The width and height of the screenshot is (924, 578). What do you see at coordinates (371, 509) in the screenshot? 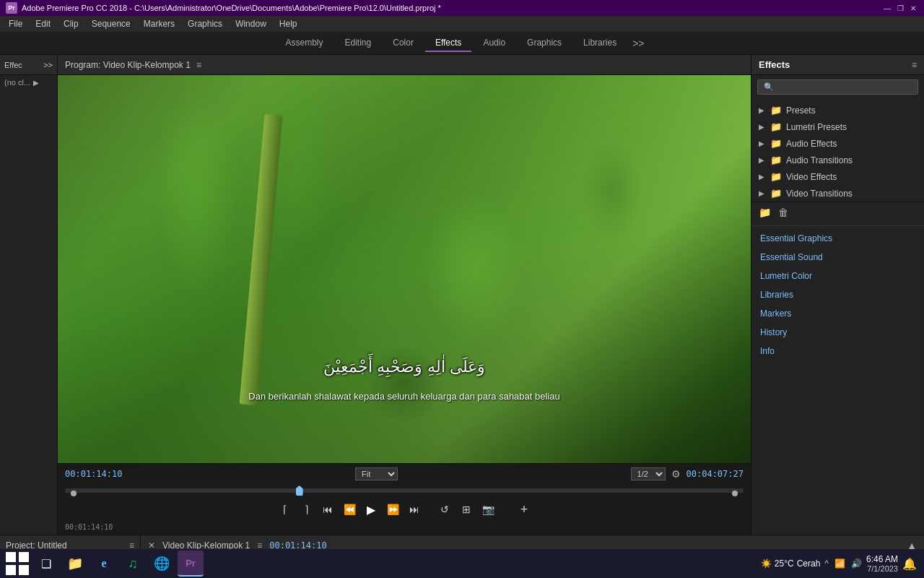
I see `play-pause-button: ▶` at bounding box center [371, 509].